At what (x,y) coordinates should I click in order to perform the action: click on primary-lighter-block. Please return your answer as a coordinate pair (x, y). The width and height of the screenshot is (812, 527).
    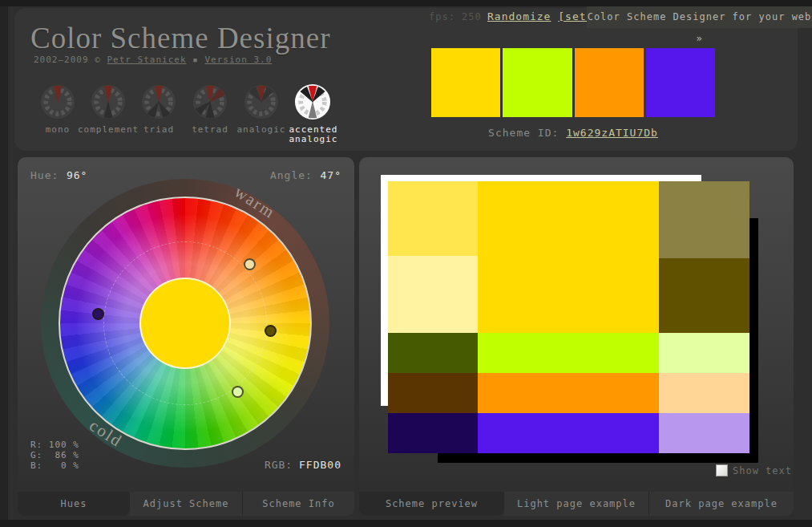
    Looking at the image, I should click on (433, 294).